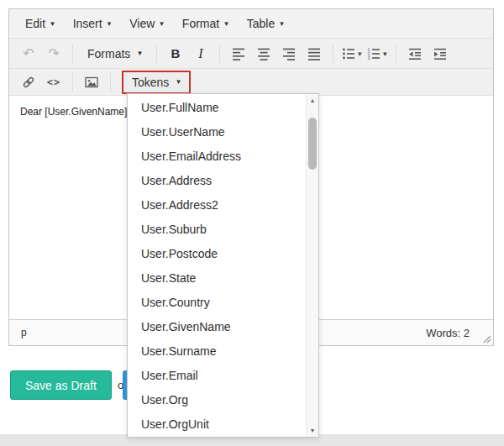 This screenshot has height=446, width=504. Describe the element at coordinates (217, 108) in the screenshot. I see `token-menu-item: User.FullName` at that location.